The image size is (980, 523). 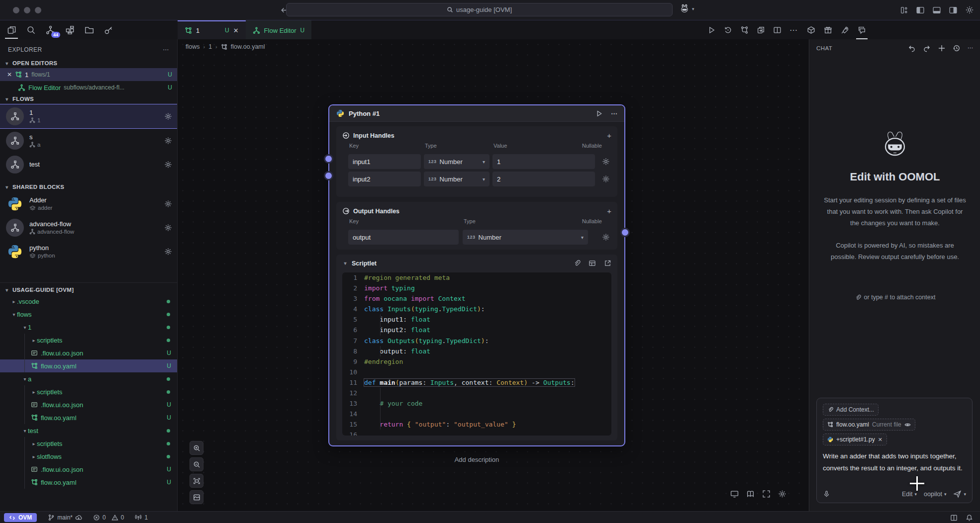 I want to click on flow-graph-icon, so click(x=744, y=30).